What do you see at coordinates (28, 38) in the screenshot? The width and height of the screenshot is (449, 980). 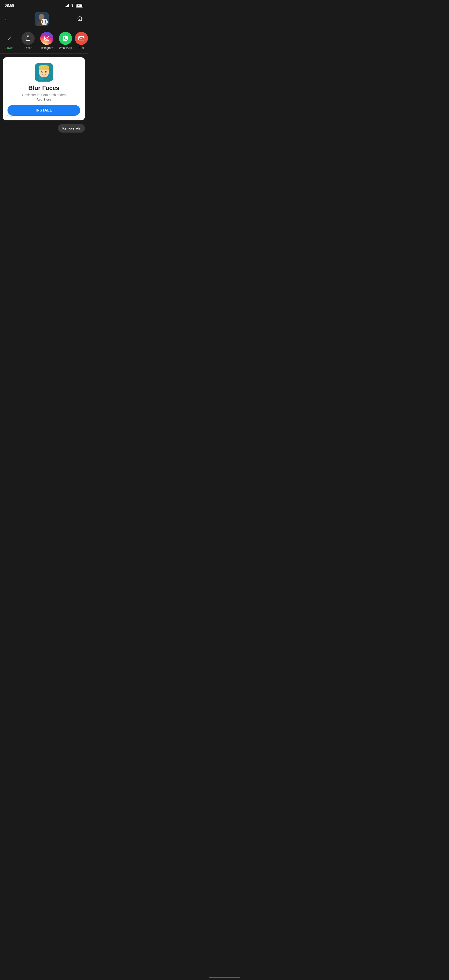 I see `other-icon` at bounding box center [28, 38].